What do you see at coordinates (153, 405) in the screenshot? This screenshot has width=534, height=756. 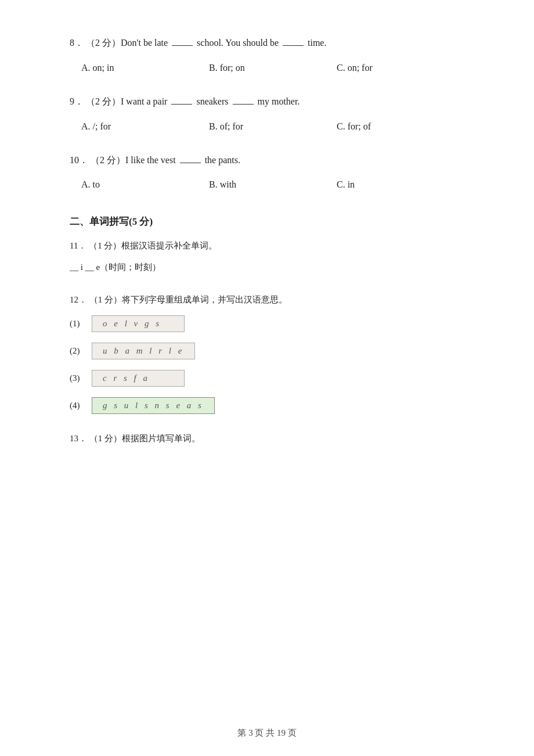 I see `q12-item4-box: g s u l s n s e a s` at bounding box center [153, 405].